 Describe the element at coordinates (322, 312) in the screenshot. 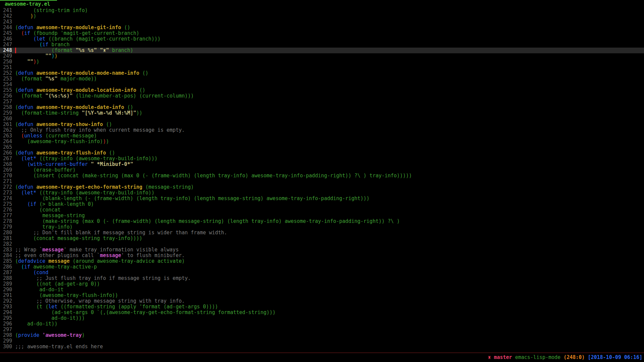

I see `code-line: 294 (ad-set-args 0 `(,(awesome-tray-get-…` at that location.